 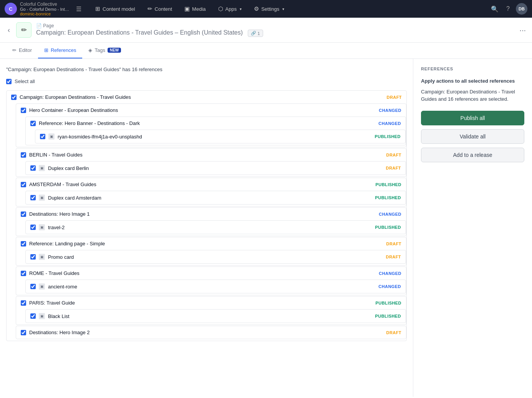 What do you see at coordinates (150, 9) in the screenshot?
I see `content-icon: ✏` at bounding box center [150, 9].